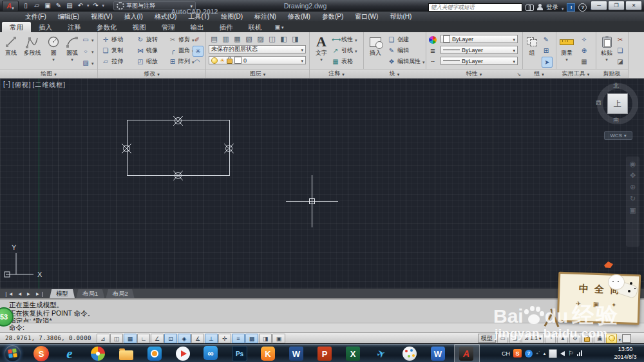 The width and height of the screenshot is (644, 362). What do you see at coordinates (182, 62) in the screenshot?
I see `array-button: 阵列` at bounding box center [182, 62].